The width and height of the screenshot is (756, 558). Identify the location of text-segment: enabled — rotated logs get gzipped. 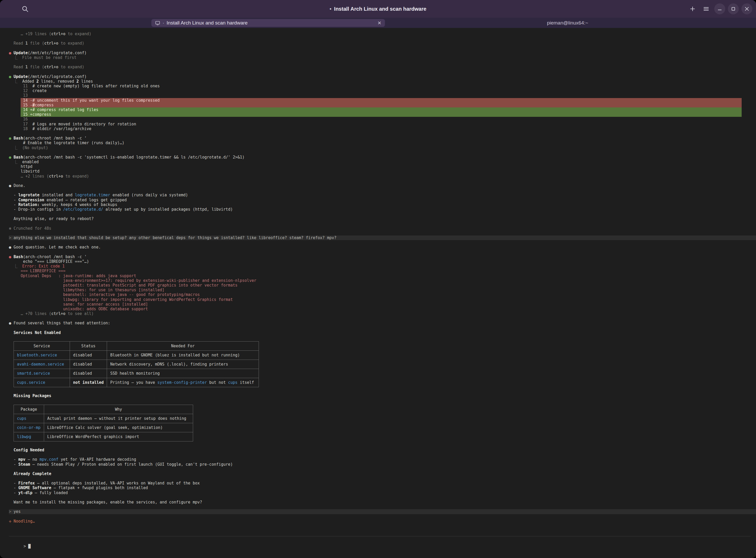
(85, 200).